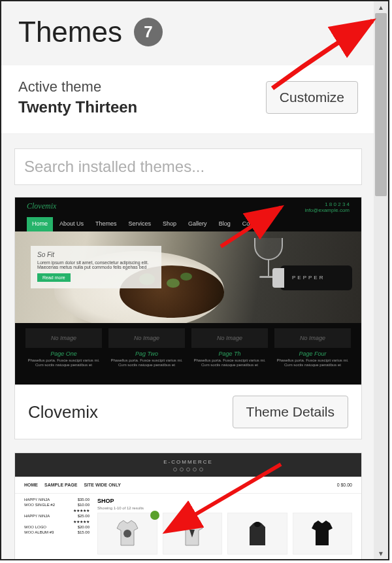  I want to click on scrollbar-thumb, so click(381, 105).